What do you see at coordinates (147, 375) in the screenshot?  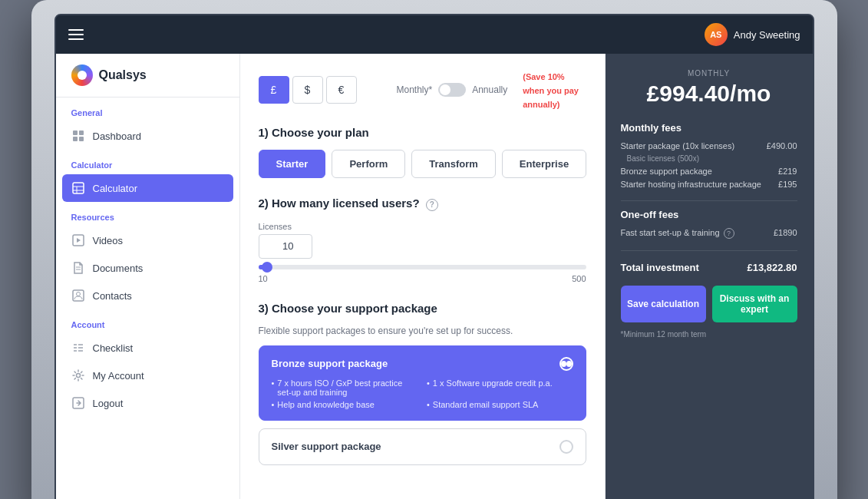 I see `sidebar-item-my-account: My Account` at bounding box center [147, 375].